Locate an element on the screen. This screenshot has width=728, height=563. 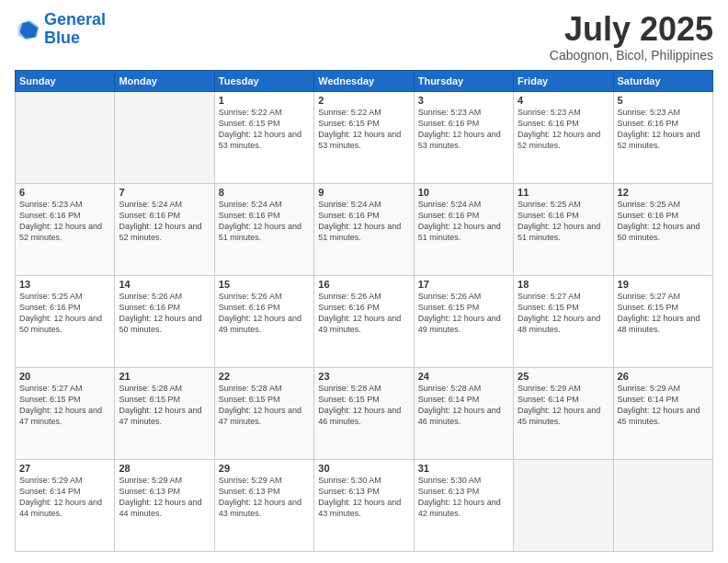
day-number: 5 is located at coordinates (664, 100).